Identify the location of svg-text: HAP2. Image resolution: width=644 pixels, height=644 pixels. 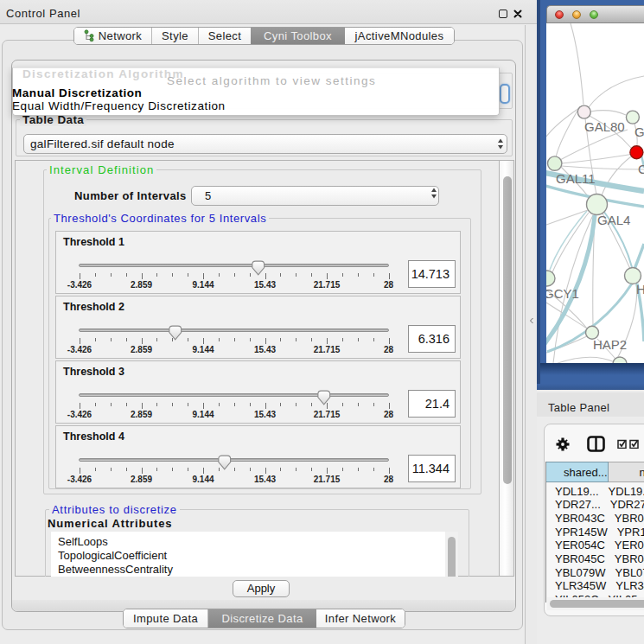
(610, 344).